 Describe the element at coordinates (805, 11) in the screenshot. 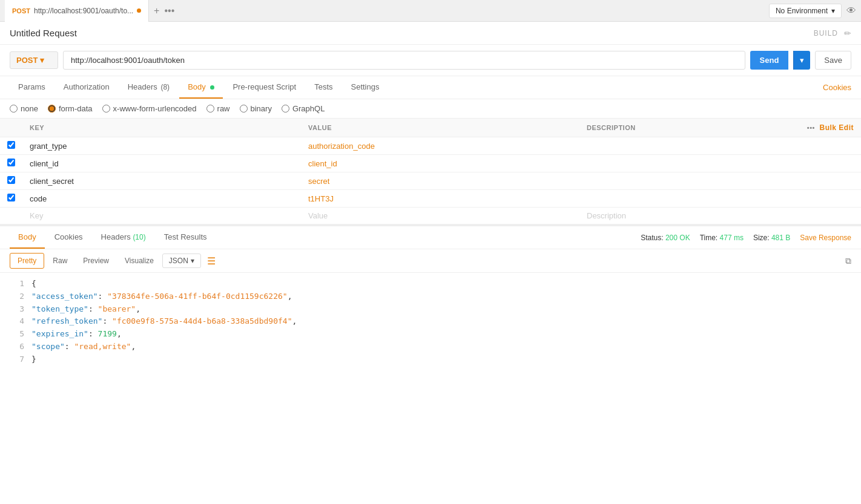

I see `environment-dropdown: No Environment ▾` at that location.